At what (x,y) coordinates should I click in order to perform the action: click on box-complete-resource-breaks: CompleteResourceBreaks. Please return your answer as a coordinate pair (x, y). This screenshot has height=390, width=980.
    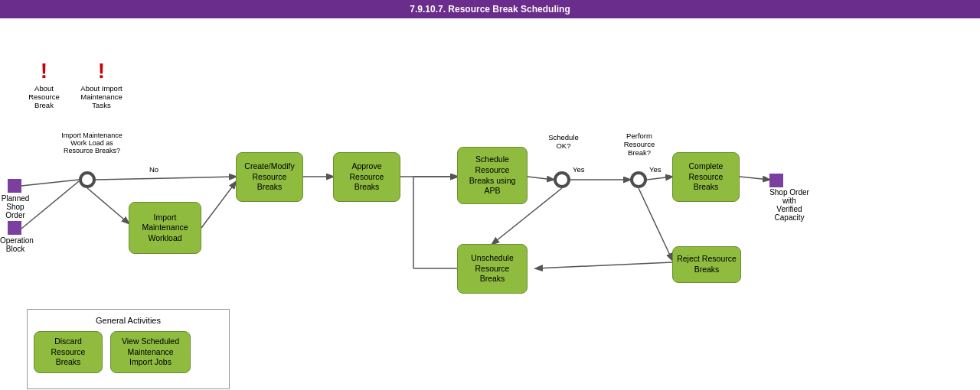
    Looking at the image, I should click on (706, 177).